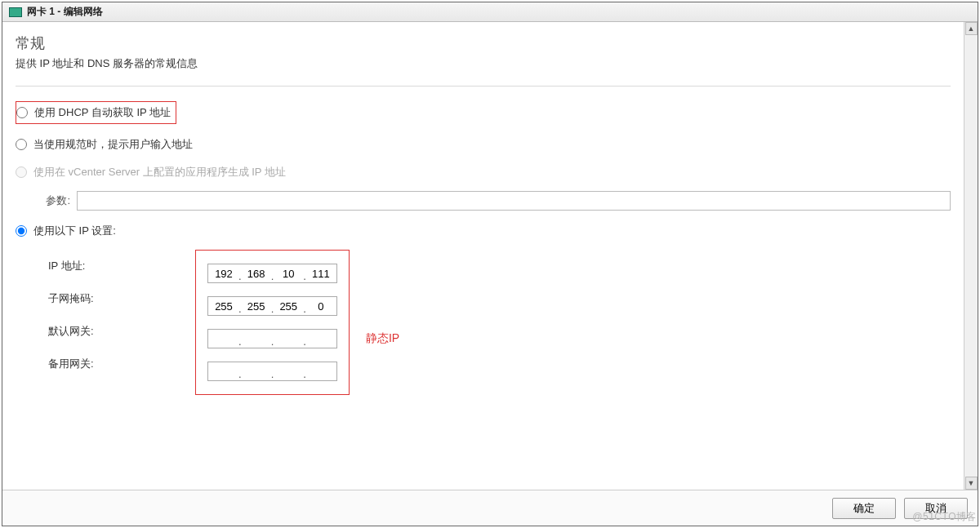 The image size is (980, 528). What do you see at coordinates (288, 274) in the screenshot?
I see `ip-address-o3` at bounding box center [288, 274].